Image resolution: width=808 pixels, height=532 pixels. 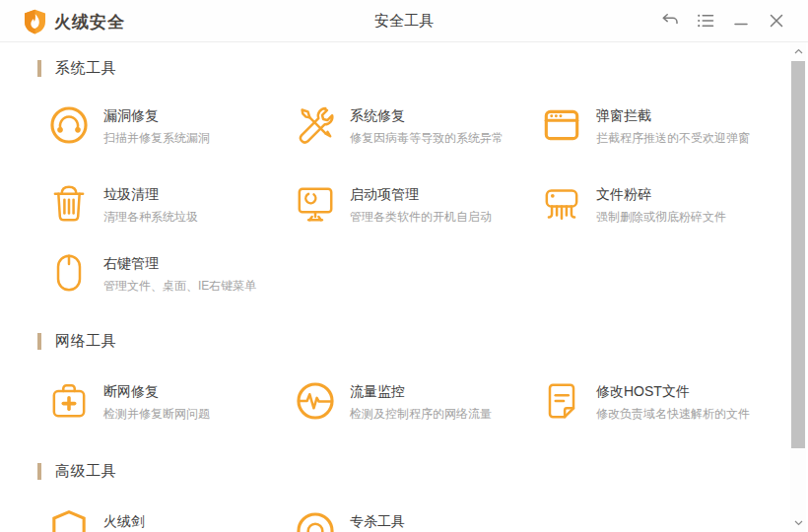 What do you see at coordinates (427, 138) in the screenshot?
I see `tool-desc: 修复因病毒等导致的系统异常` at bounding box center [427, 138].